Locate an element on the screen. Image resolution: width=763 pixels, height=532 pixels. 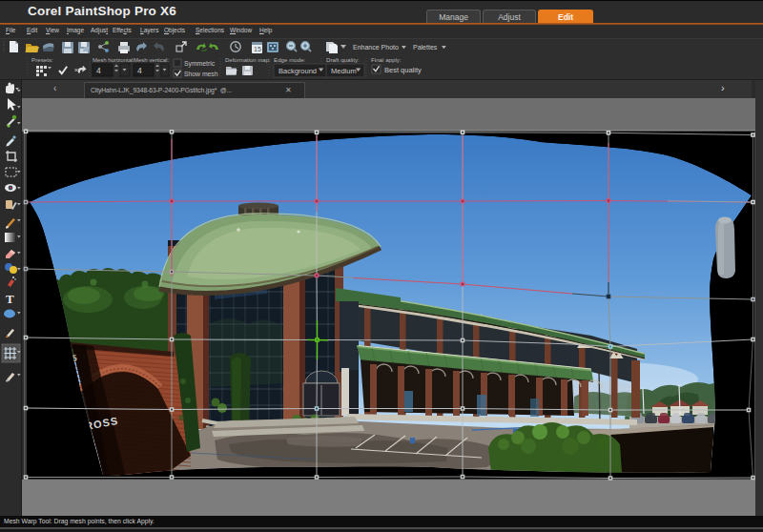
svg-text: Draft quality: is located at coordinates (343, 59).